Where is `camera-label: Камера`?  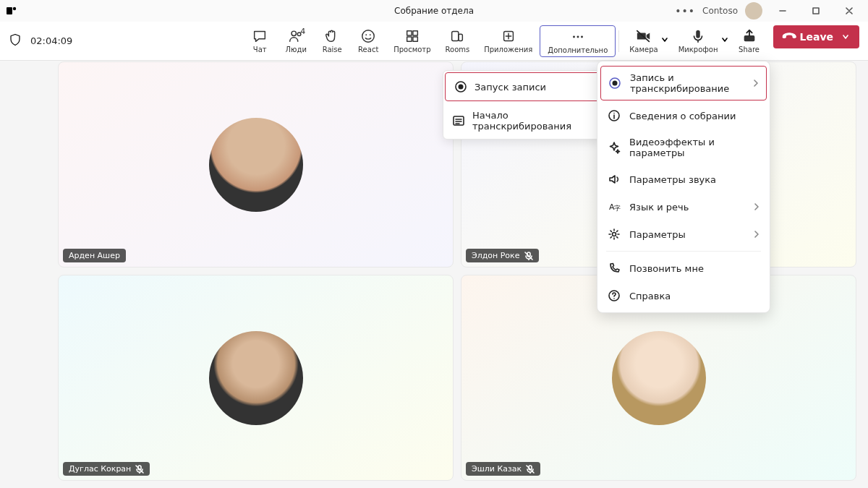 camera-label: Камера is located at coordinates (644, 49).